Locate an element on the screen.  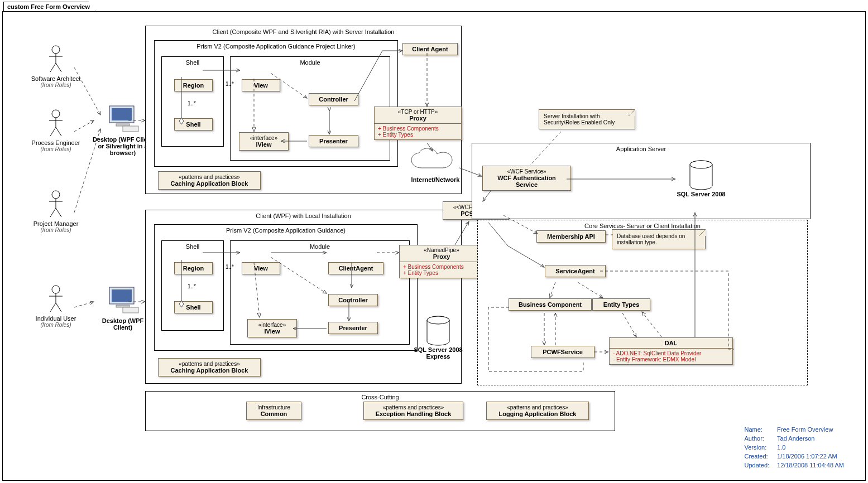
frame-prism1: Prism V2 (Composite Application Guidance… is located at coordinates (276, 104).